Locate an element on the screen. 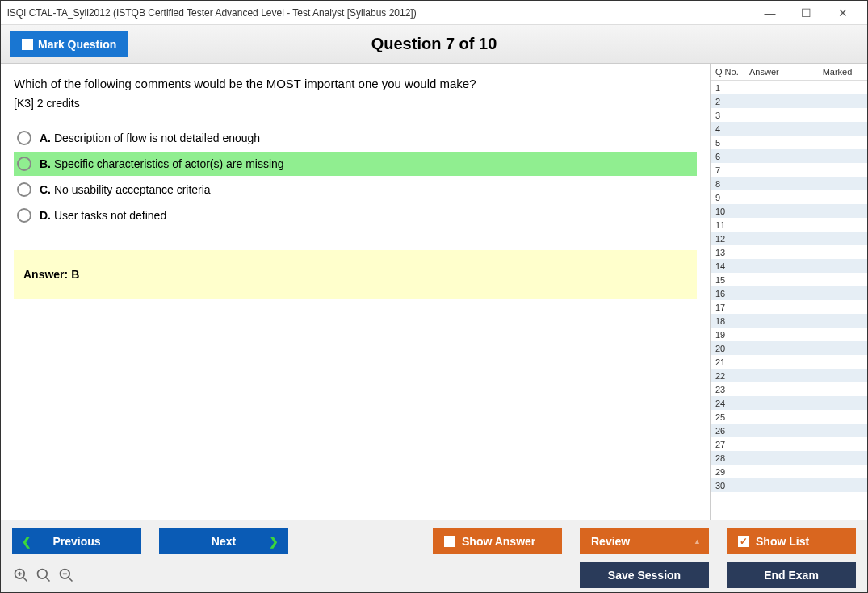  end-exam-button: End Exam is located at coordinates (791, 575).